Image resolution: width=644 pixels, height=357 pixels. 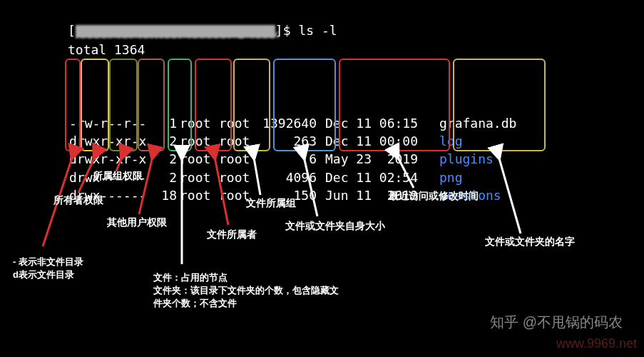 I want to click on col-size: 4096, so click(x=289, y=177).